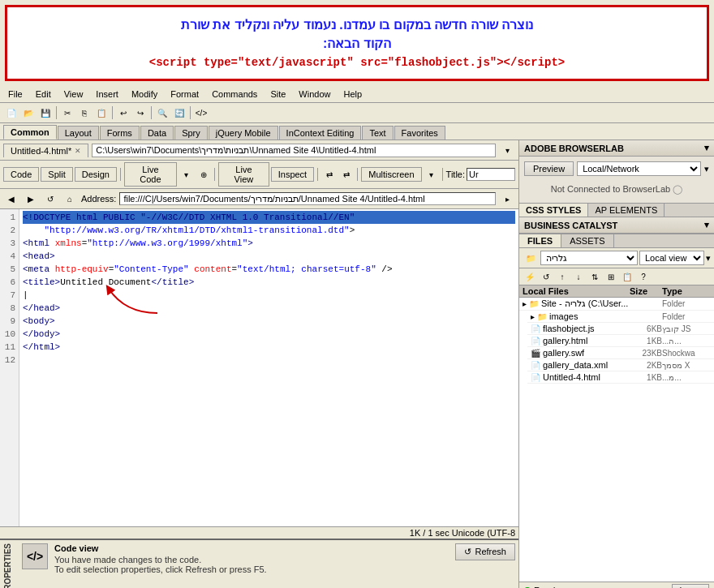 The height and width of the screenshot is (588, 714). I want to click on upload-btn: ↑, so click(562, 277).